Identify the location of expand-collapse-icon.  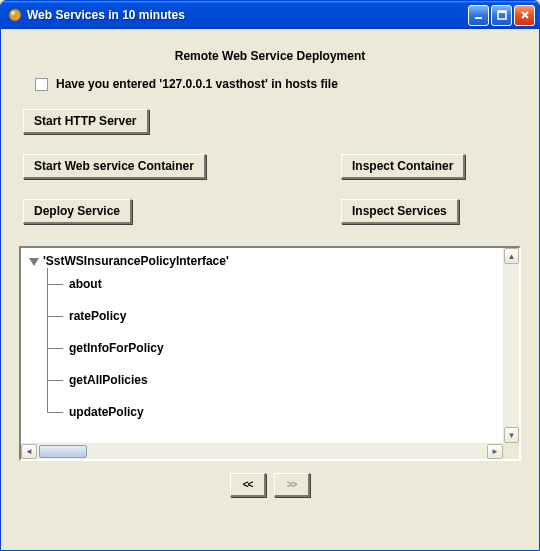
(34, 262).